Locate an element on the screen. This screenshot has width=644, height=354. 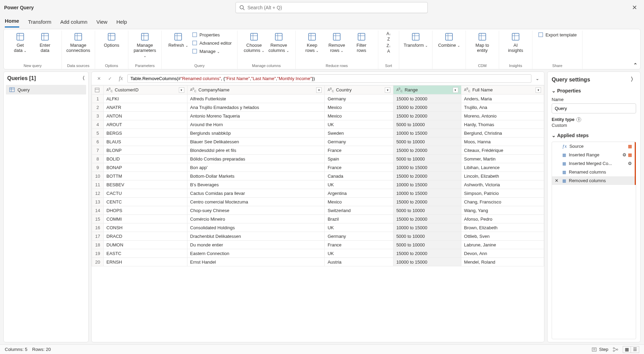
search-input is located at coordinates (336, 8).